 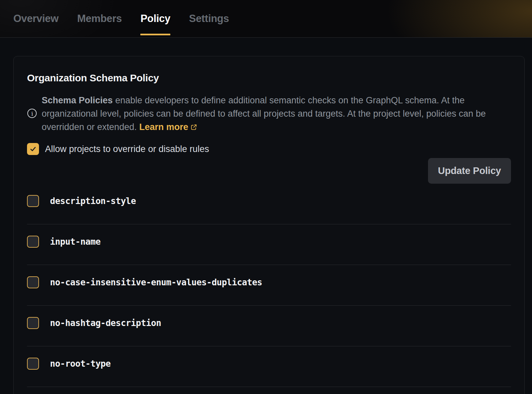 I want to click on tab-label: Overview, so click(x=36, y=19).